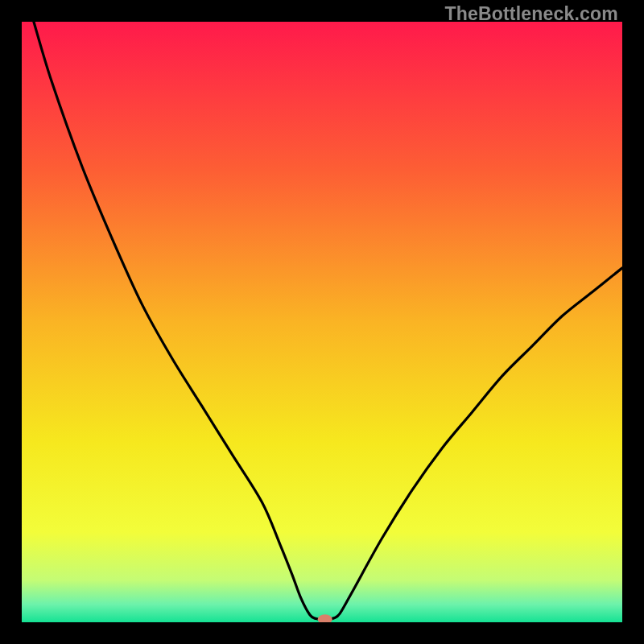  I want to click on watermark-text: TheBottleneck.com, so click(531, 14).